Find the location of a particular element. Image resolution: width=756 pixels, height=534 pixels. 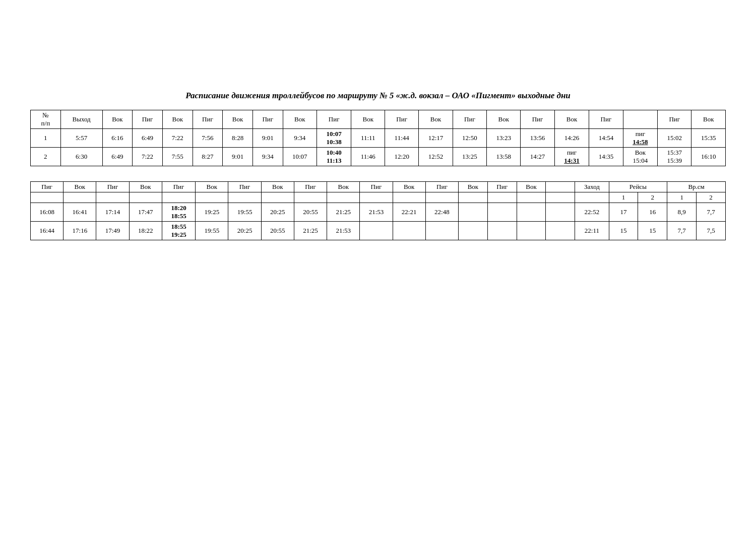

header-pig8: Пиг is located at coordinates (606, 120).